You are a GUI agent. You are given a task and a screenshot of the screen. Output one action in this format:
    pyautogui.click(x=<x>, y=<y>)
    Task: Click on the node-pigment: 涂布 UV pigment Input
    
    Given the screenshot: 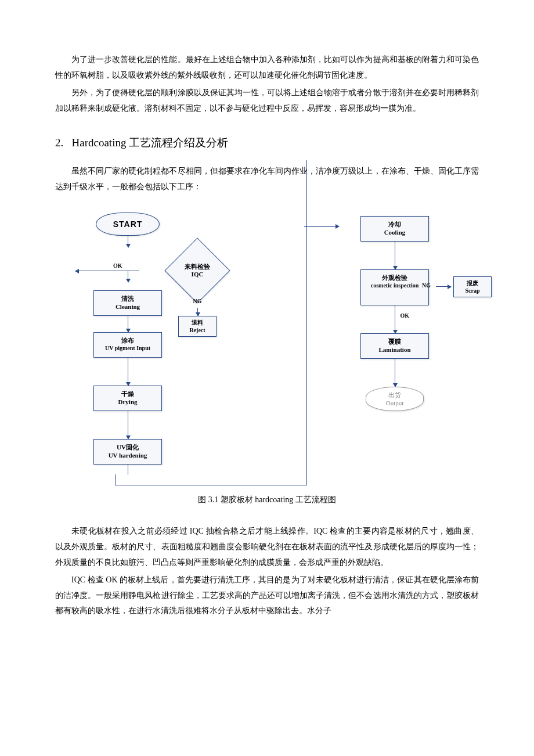 What is the action you would take?
    pyautogui.click(x=128, y=345)
    